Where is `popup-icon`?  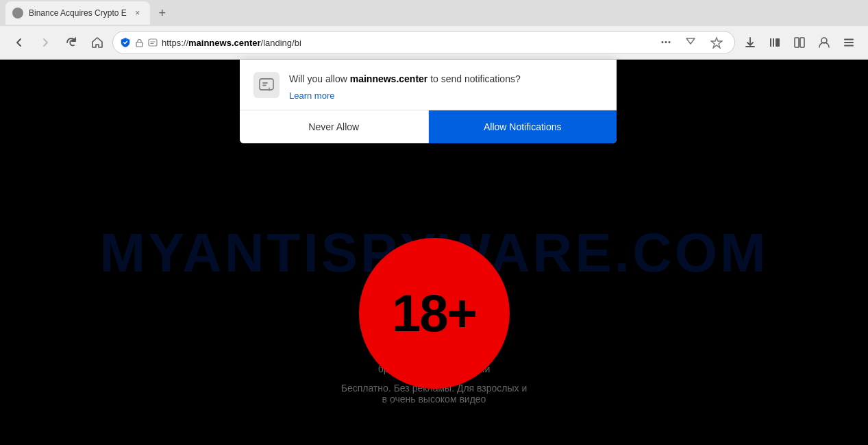
popup-icon is located at coordinates (266, 85).